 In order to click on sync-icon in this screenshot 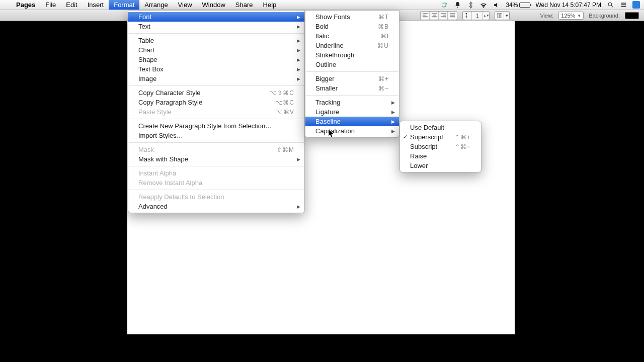, I will do `click(444, 5)`.